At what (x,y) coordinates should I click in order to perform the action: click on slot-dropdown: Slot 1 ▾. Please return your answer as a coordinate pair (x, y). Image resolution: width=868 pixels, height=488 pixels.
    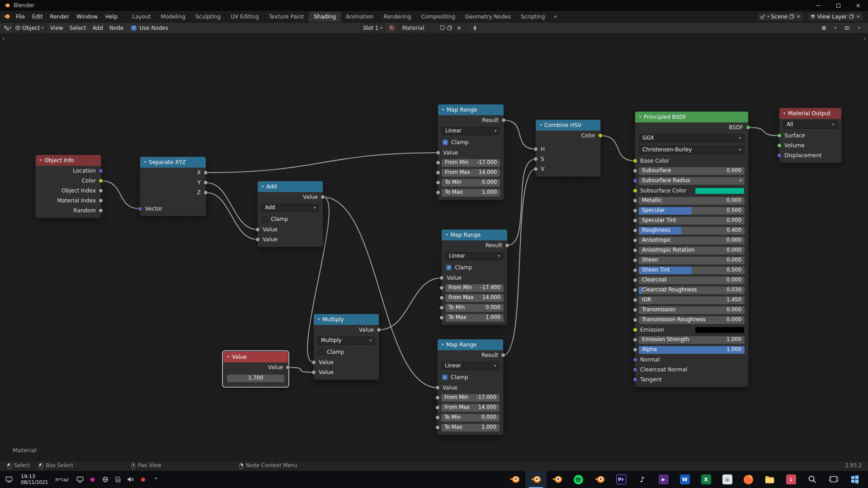
    Looking at the image, I should click on (373, 28).